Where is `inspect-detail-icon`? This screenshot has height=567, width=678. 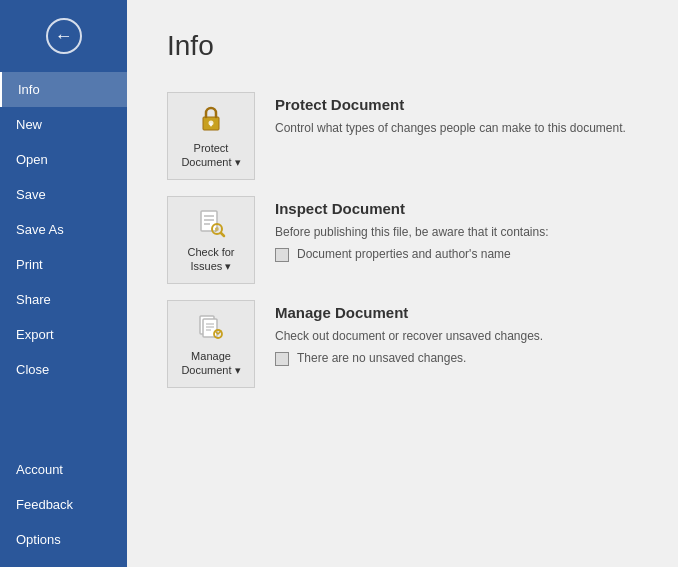 inspect-detail-icon is located at coordinates (282, 255).